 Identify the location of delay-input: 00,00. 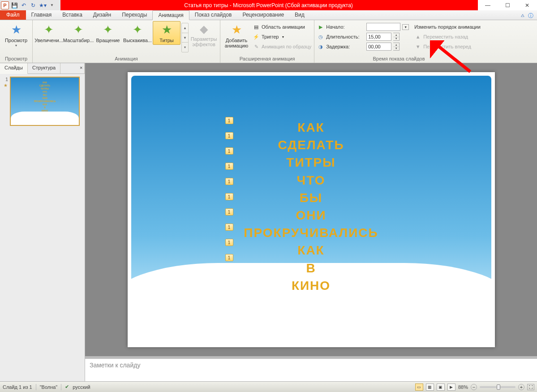
(379, 47).